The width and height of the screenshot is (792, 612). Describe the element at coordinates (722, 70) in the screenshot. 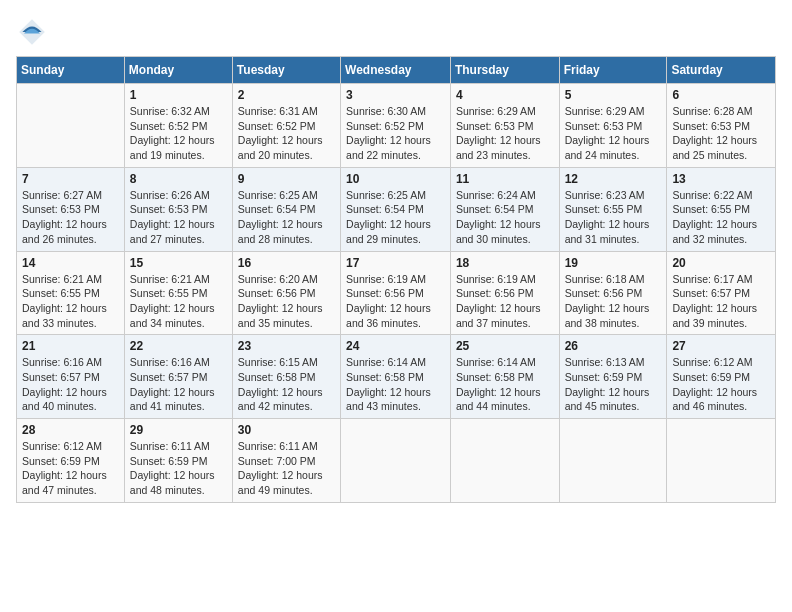

I see `col-header-saturday: Saturday` at that location.